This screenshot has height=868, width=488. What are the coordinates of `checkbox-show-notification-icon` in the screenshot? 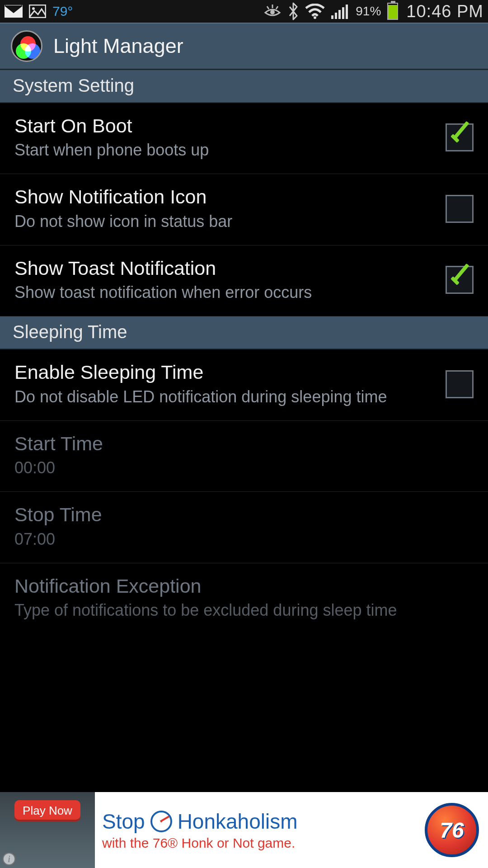 It's located at (460, 209).